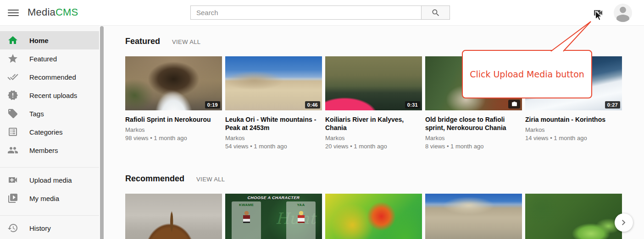  What do you see at coordinates (155, 179) in the screenshot?
I see `recommended-section-title: Recommended` at bounding box center [155, 179].